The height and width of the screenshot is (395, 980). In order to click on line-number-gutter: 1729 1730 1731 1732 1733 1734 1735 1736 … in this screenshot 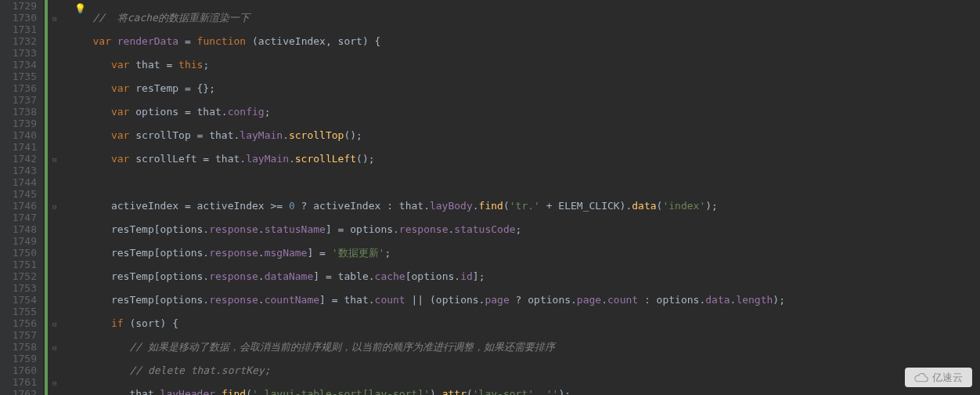, I will do `click(22, 198)`.